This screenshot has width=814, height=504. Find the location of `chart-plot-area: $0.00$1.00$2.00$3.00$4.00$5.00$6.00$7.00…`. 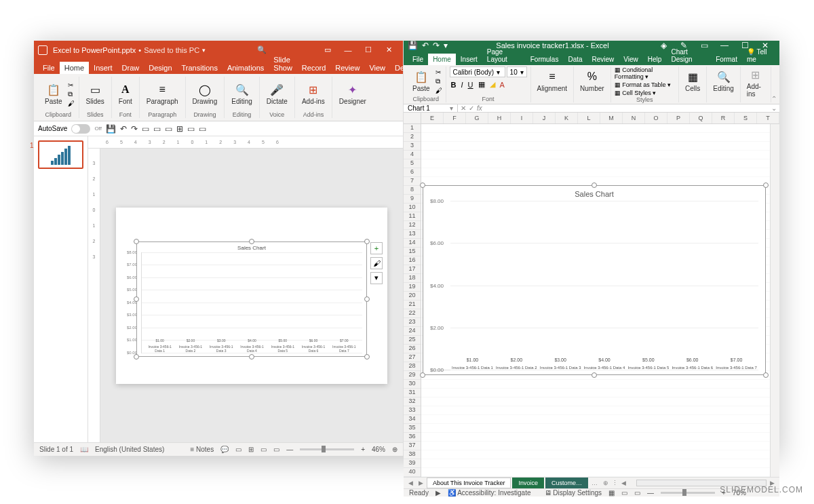

chart-plot-area: $0.00$1.00$2.00$3.00$4.00$5.00$6.00$7.00… is located at coordinates (252, 303).